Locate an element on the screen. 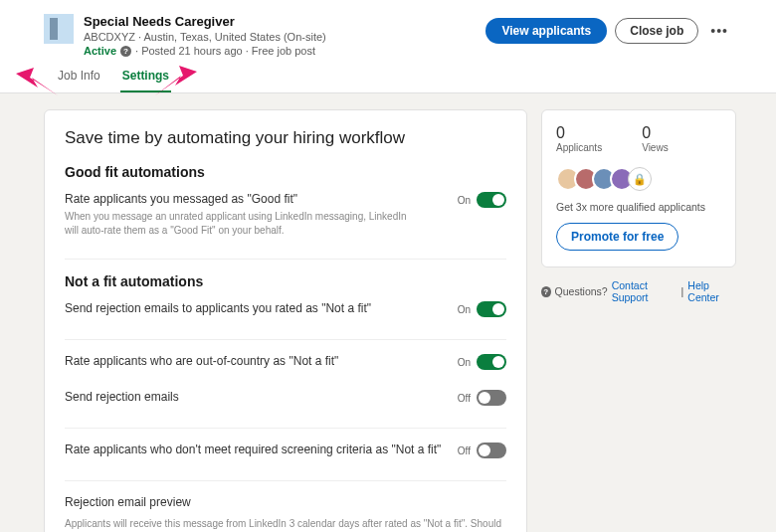  good-fit-rate-toggle is located at coordinates (491, 200).